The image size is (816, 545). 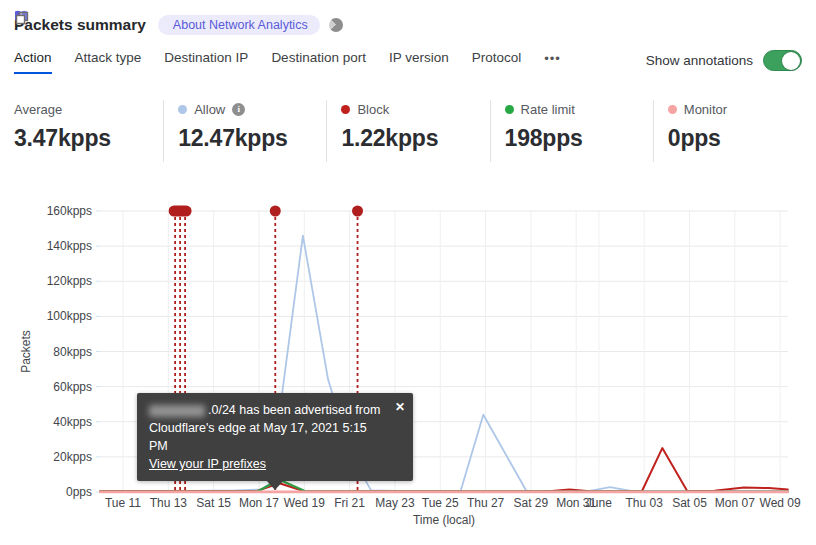 I want to click on tab-ip-version: IP version, so click(x=419, y=62).